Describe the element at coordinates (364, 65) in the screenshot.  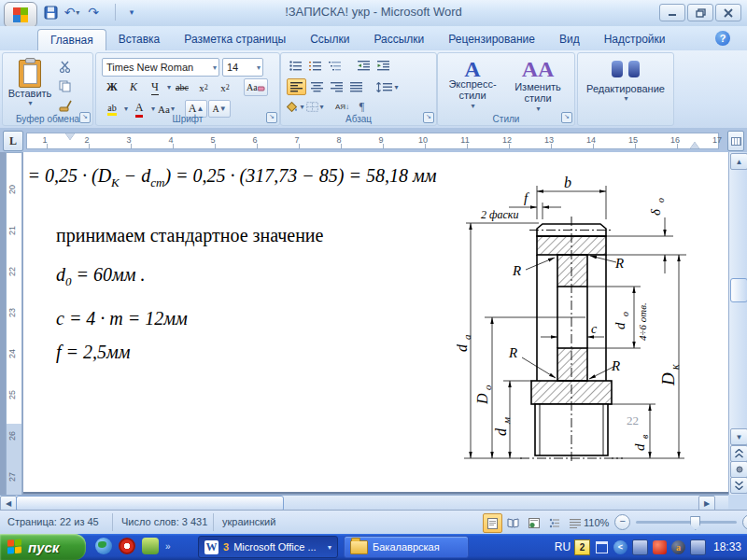
I see `decrease-indent-button` at that location.